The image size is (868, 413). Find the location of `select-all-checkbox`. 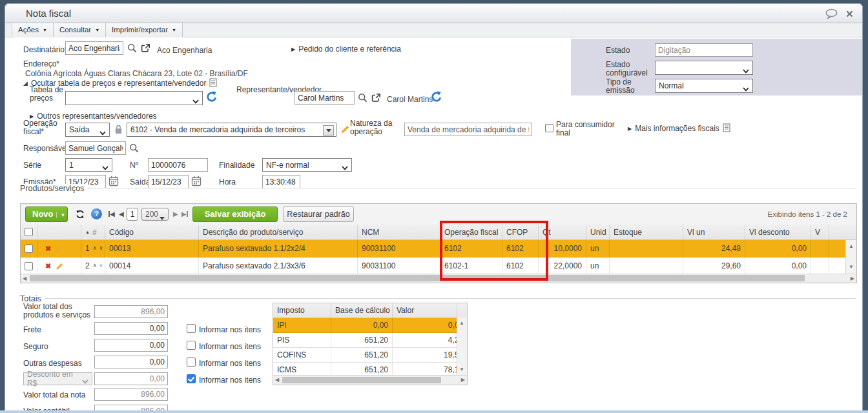

select-all-checkbox is located at coordinates (28, 232).